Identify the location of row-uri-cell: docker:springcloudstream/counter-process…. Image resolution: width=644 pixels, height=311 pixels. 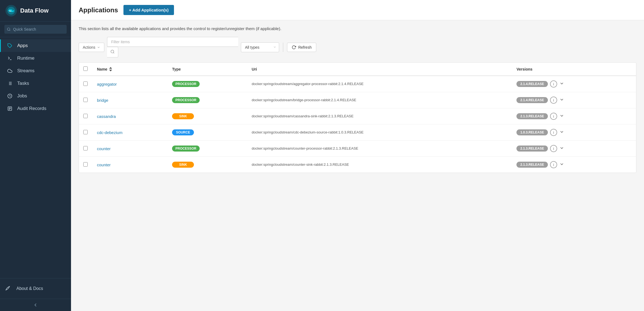
(380, 149).